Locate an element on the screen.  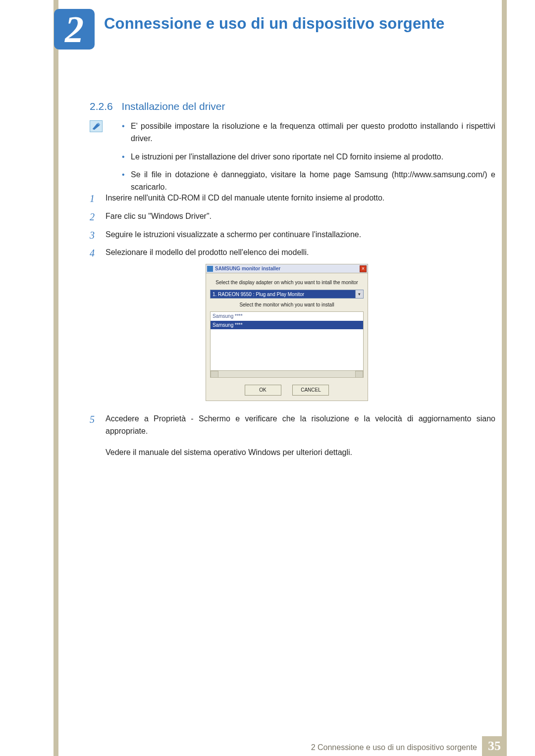
step-item: 3 Seguire le istruzioni visualizzate a s… is located at coordinates (292, 235).